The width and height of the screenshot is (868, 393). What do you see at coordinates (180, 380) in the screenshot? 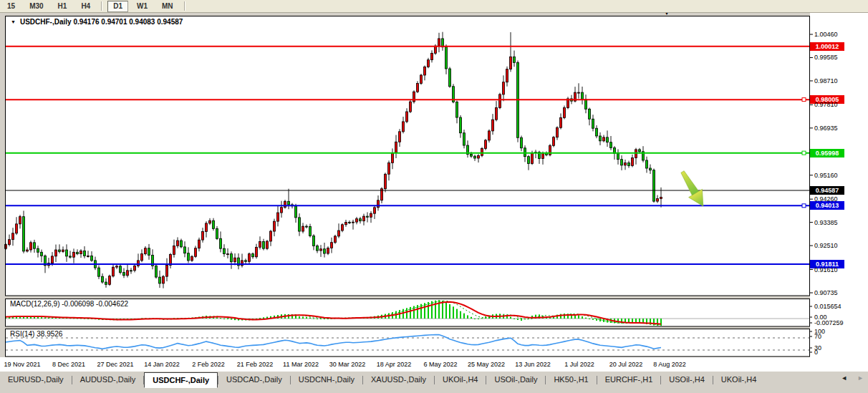
I see `chart-tab-usdchf-daily: USDCHF-,Daily` at bounding box center [180, 380].